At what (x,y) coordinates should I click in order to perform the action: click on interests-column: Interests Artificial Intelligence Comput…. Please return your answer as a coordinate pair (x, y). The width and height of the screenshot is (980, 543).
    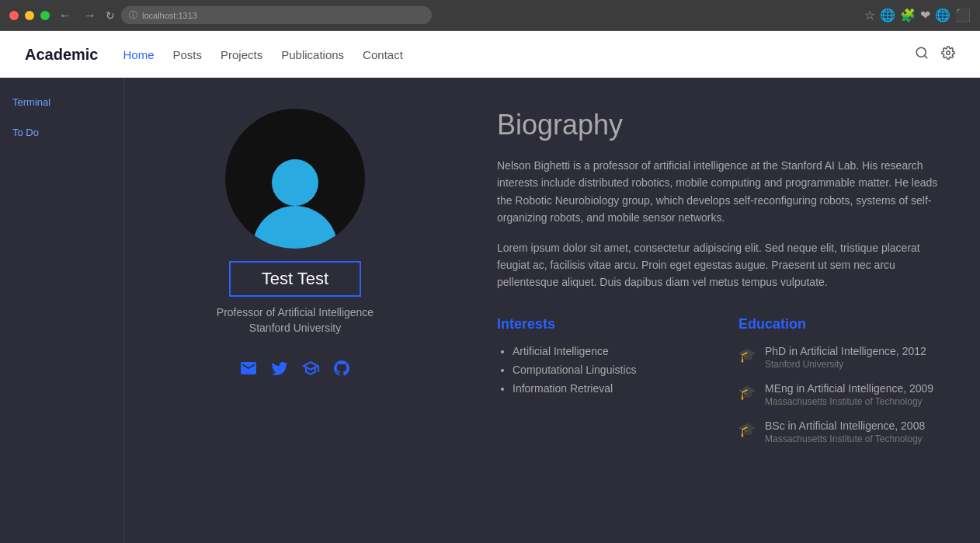
    Looking at the image, I should click on (599, 387).